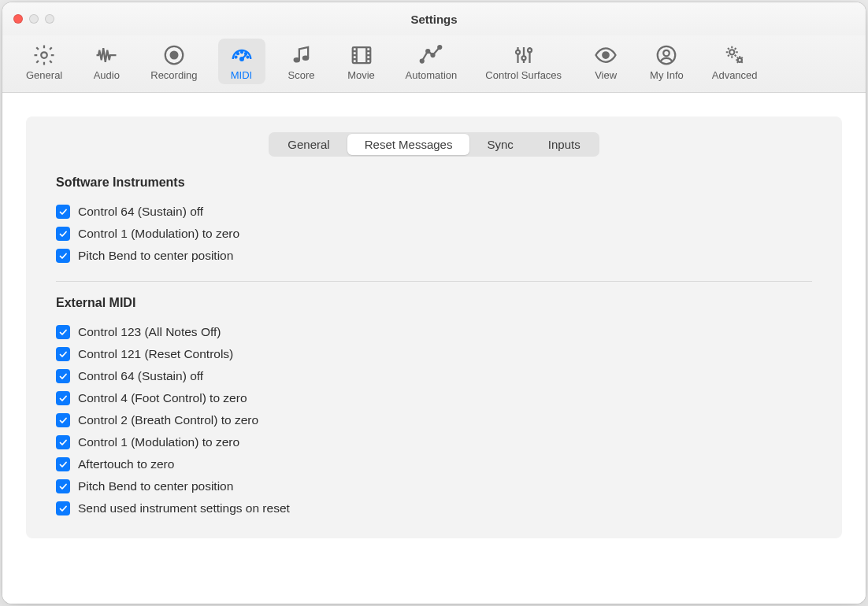 Image resolution: width=868 pixels, height=606 pixels. What do you see at coordinates (169, 420) in the screenshot?
I see `checkbox-label: Control 2 (Breath Control) to zero` at bounding box center [169, 420].